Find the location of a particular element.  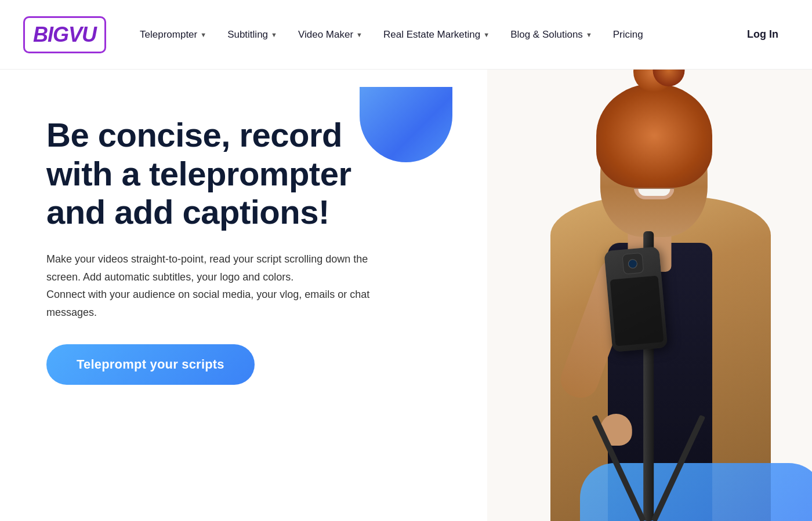

phone-device is located at coordinates (636, 299).